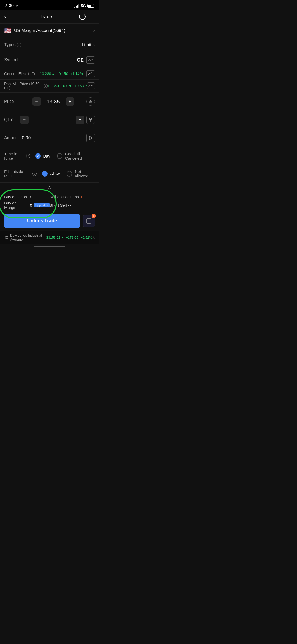 The width and height of the screenshot is (297, 644). Describe the element at coordinates (50, 221) in the screenshot. I see `unlock-btn-row: Unlock Trade 1` at that location.